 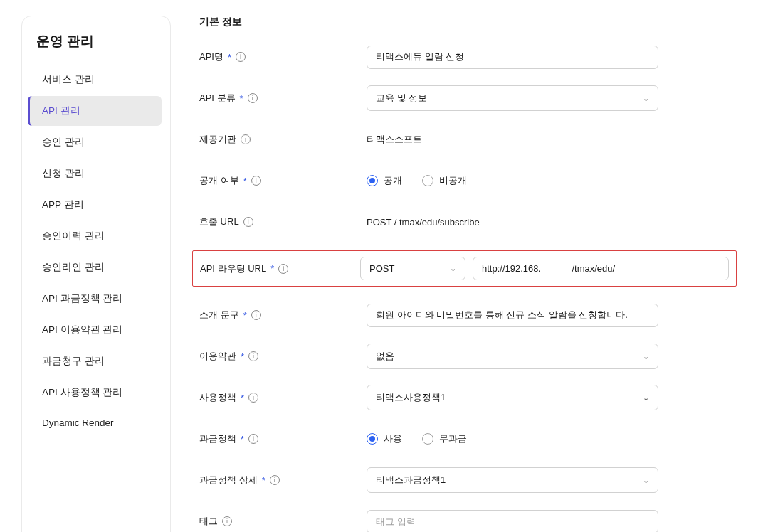 What do you see at coordinates (512, 316) in the screenshot?
I see `input-intro` at bounding box center [512, 316].